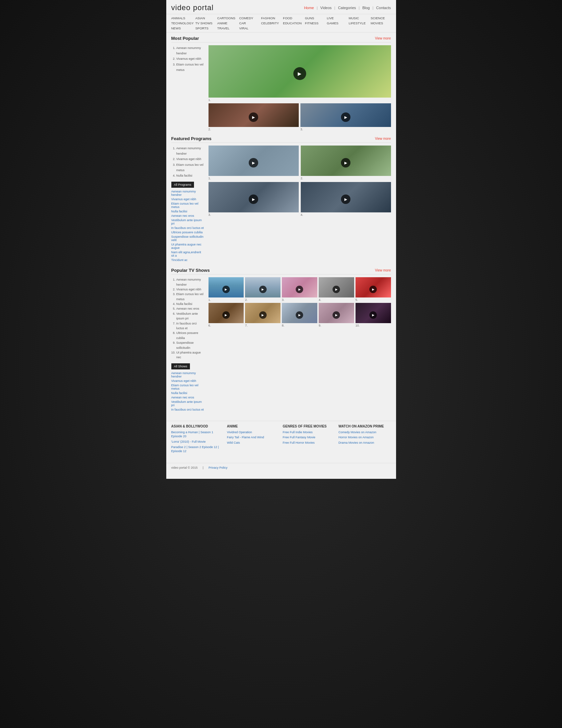  Describe the element at coordinates (299, 315) in the screenshot. I see `show-video-8: ▶ 8.` at that location.